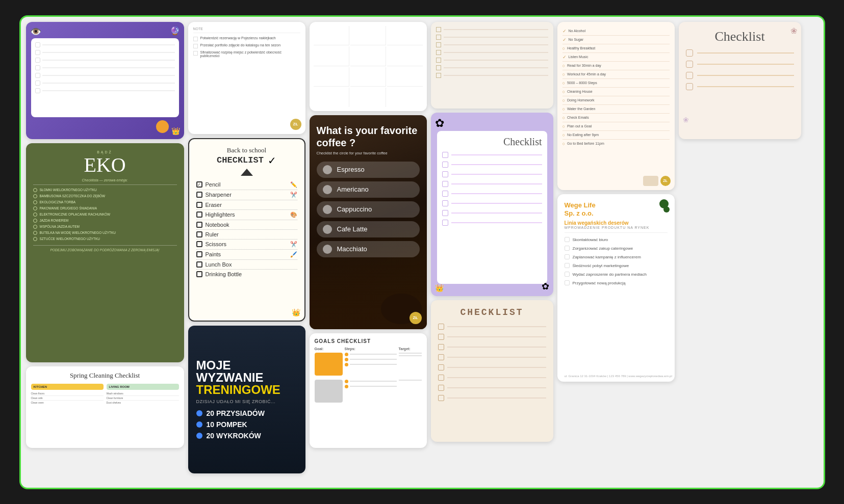  What do you see at coordinates (247, 161) in the screenshot?
I see `school-title-area: Back to school CHECKLIST ✓` at bounding box center [247, 161].